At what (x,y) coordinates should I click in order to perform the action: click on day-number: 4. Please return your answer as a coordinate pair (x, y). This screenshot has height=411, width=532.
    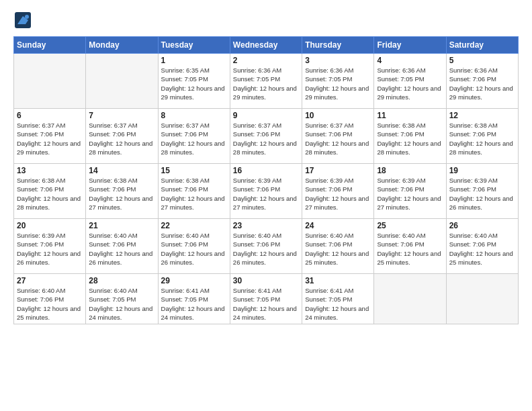
    Looking at the image, I should click on (410, 60).